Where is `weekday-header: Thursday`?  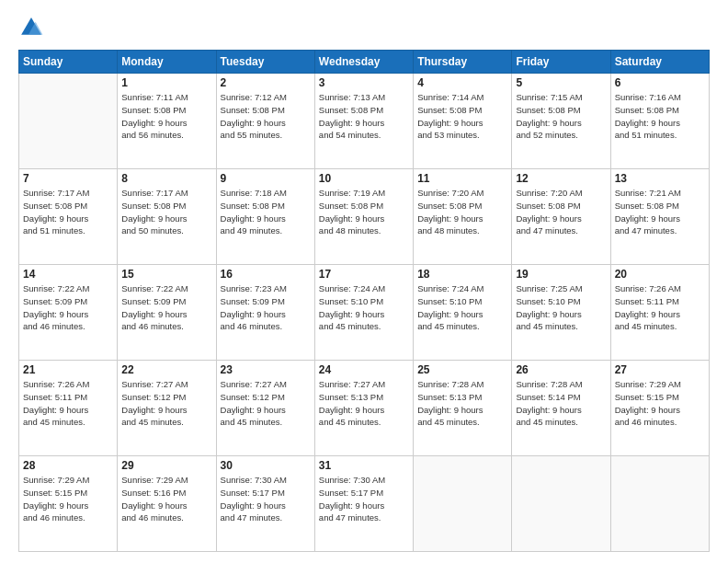 weekday-header: Thursday is located at coordinates (463, 63).